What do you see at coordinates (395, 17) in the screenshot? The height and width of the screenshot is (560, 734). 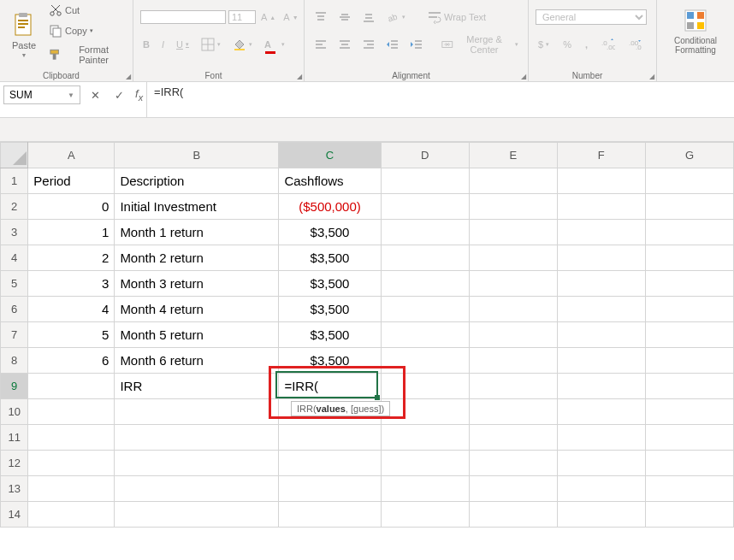 I see `orientation-button: ab▾` at bounding box center [395, 17].